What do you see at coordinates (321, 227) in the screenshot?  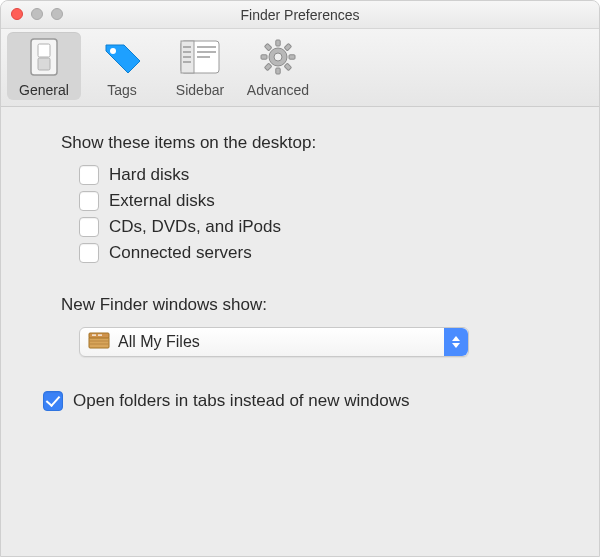 I see `checkbox-cds-dvds-ipods-row: CDs, DVDs, and iPods` at bounding box center [321, 227].